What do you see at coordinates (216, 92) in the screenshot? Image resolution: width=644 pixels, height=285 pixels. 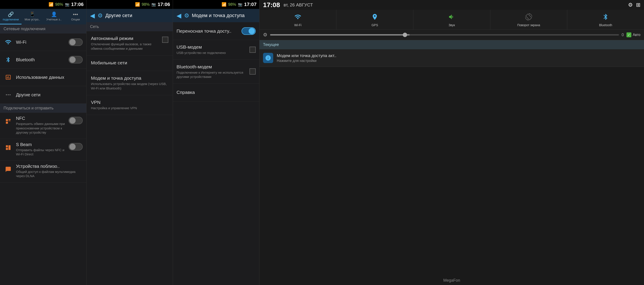 I see `help-text: Справка` at bounding box center [216, 92].